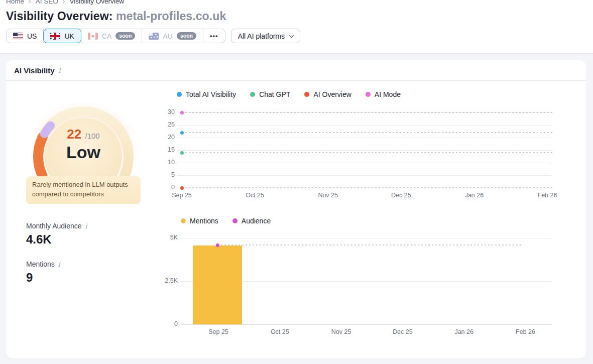  What do you see at coordinates (369, 112) in the screenshot?
I see `ai-mode-projection-line` at bounding box center [369, 112].